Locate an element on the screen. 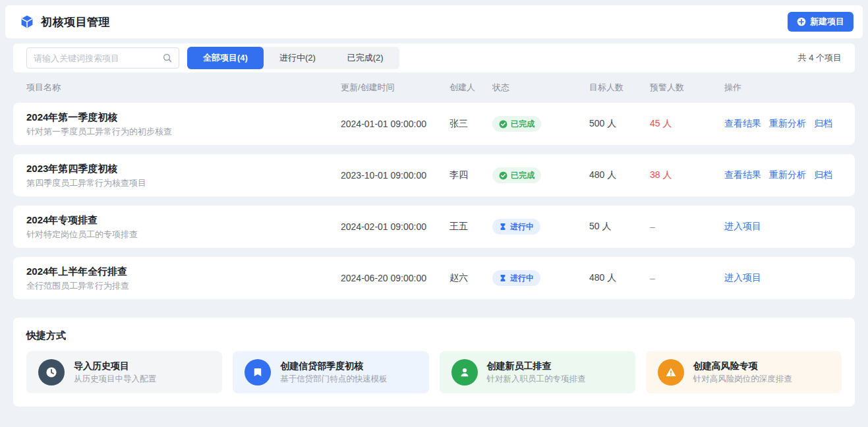 The width and height of the screenshot is (868, 427). col-header-warning: 预警人数 is located at coordinates (687, 88).